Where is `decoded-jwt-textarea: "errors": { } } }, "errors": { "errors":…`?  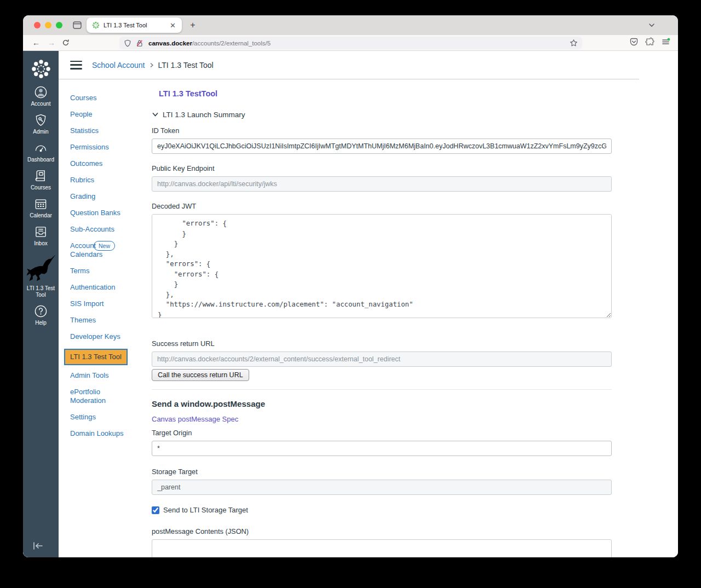 decoded-jwt-textarea: "errors": { } } }, "errors": { "errors":… is located at coordinates (382, 266).